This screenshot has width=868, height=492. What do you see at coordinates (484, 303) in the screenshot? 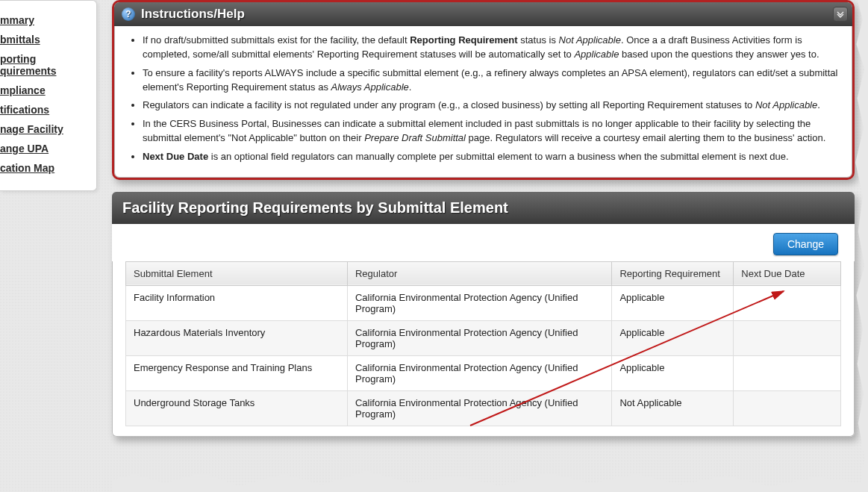
I see `table-row: Facility InformationCalifornia Environme…` at bounding box center [484, 303].